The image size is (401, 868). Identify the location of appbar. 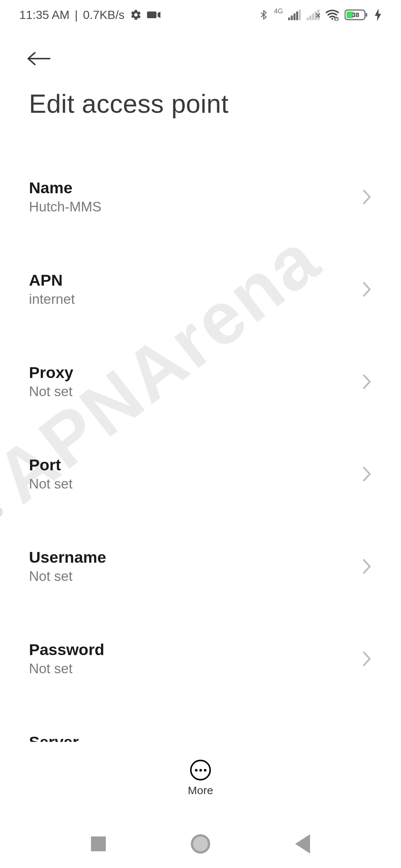
(200, 52).